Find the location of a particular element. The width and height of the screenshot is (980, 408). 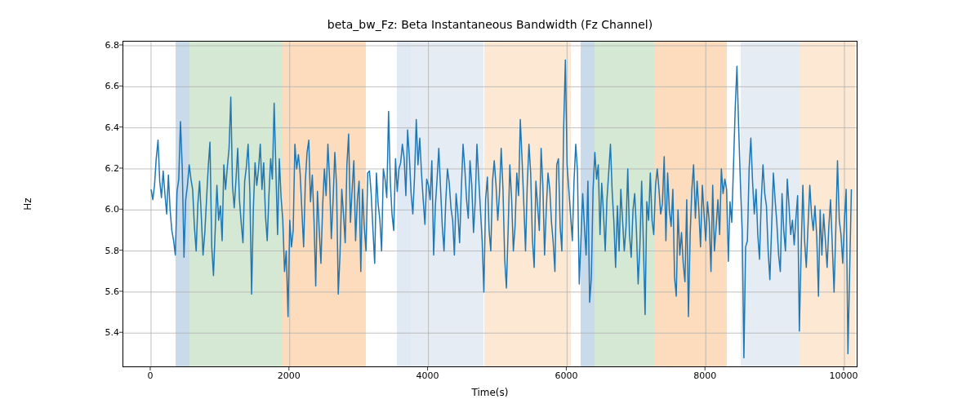

y-tick-label: 6.0 is located at coordinates (99, 209).